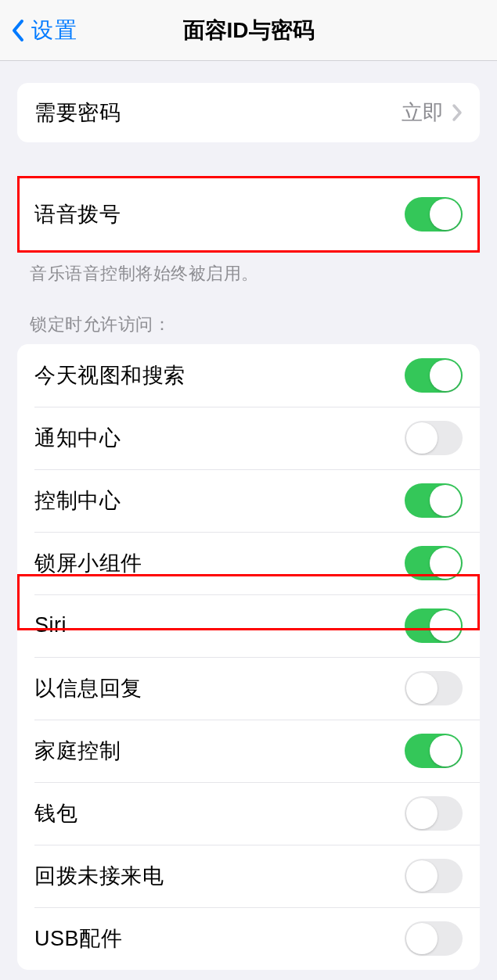 The height and width of the screenshot is (980, 497). I want to click on back-label: 设置, so click(55, 31).